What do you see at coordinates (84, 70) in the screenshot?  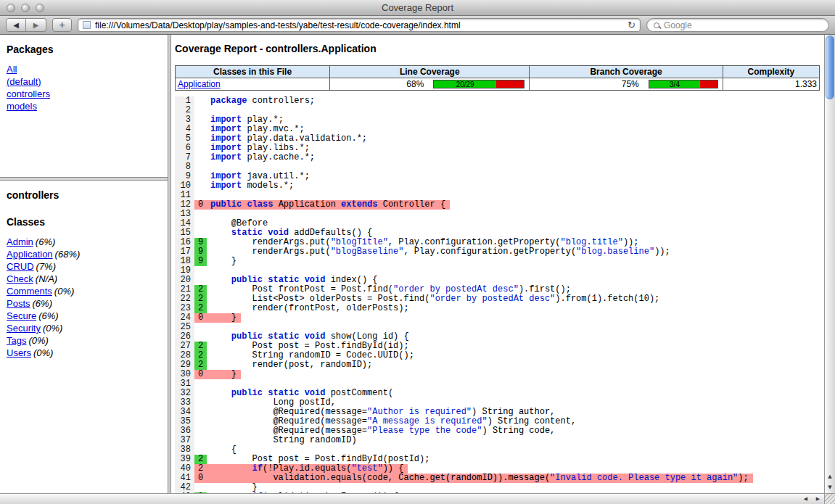 I see `package-link-all: All` at bounding box center [84, 70].